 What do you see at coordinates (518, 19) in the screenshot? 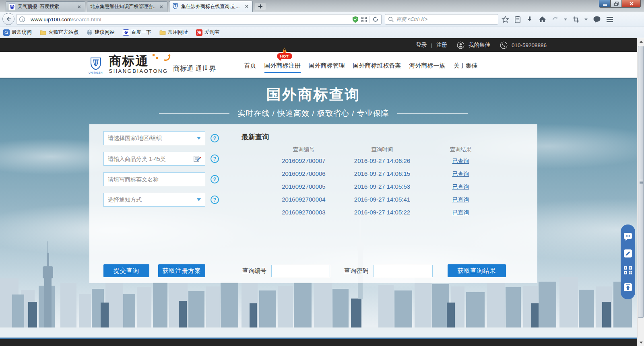
I see `reading-list-icon` at bounding box center [518, 19].